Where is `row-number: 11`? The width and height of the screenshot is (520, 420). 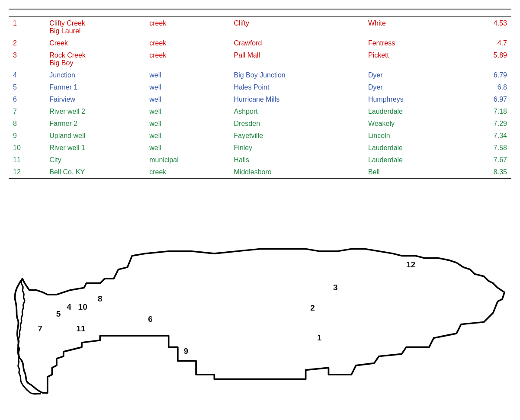 row-number: 11 is located at coordinates (27, 160).